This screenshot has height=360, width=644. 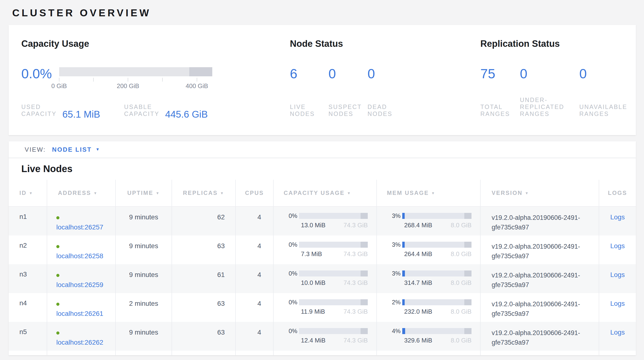 What do you see at coordinates (322, 193) in the screenshot?
I see `table-header-row: ID ▼ ADDRESS ▼ UPTIME ▼ REPLICAS ▼ CPUS …` at bounding box center [322, 193].